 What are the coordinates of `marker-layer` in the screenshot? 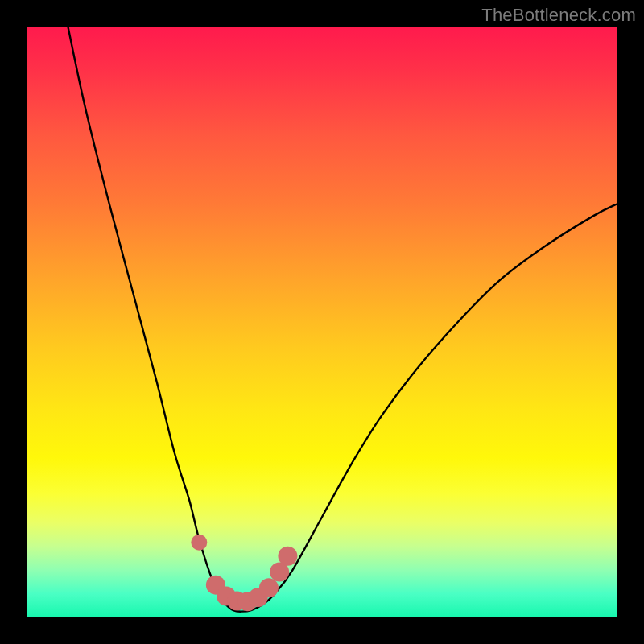 It's located at (244, 573).